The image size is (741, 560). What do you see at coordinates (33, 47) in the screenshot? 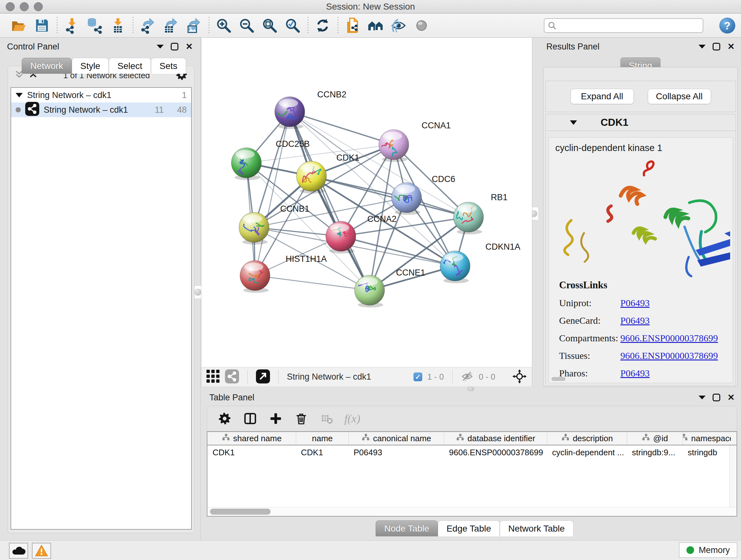
I see `control-panel-title: Control Panel` at bounding box center [33, 47].